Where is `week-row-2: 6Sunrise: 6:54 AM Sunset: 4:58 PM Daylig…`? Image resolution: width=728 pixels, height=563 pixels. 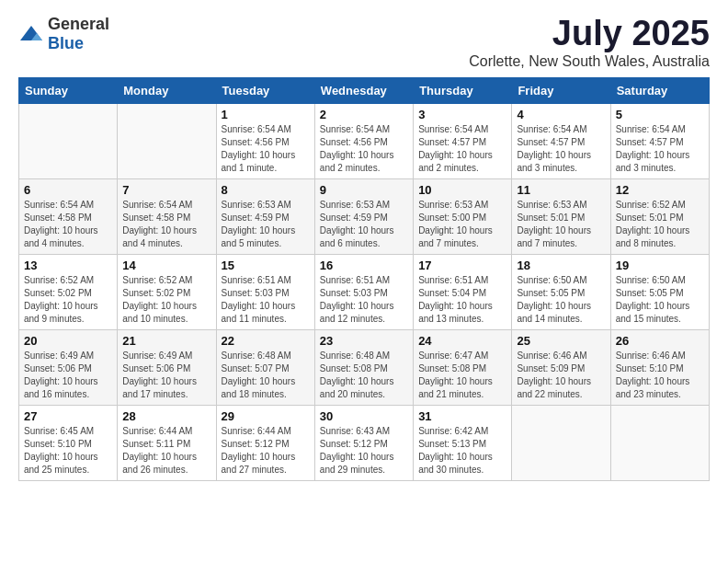 week-row-2: 6Sunrise: 6:54 AM Sunset: 4:58 PM Daylig… is located at coordinates (364, 216).